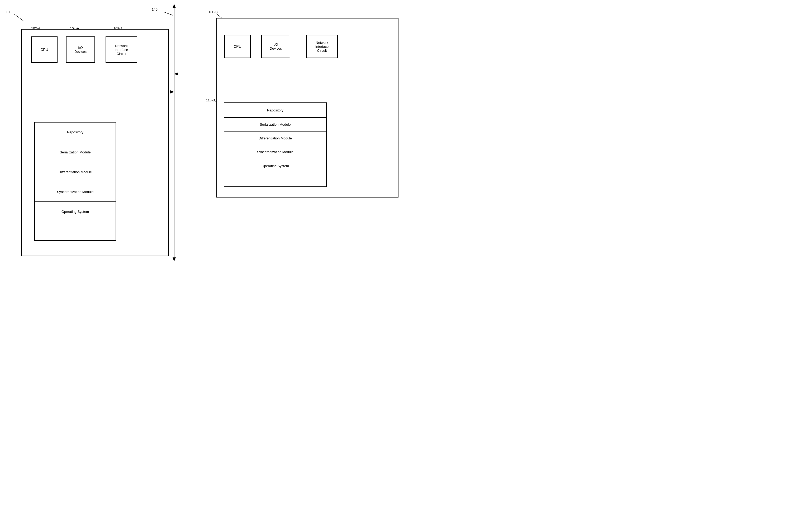  What do you see at coordinates (275, 125) in the screenshot?
I see `right-serialization-row: Serialization Module` at bounding box center [275, 125].